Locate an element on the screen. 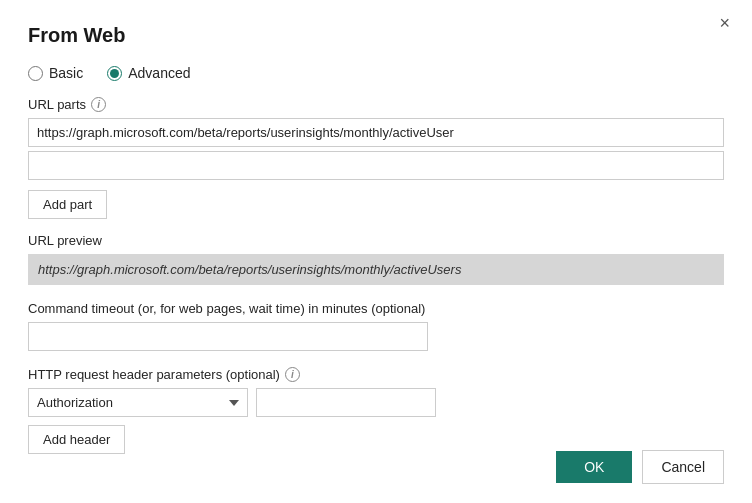  timeout-label: Command timeout (or, for web pages, wait… is located at coordinates (376, 308).